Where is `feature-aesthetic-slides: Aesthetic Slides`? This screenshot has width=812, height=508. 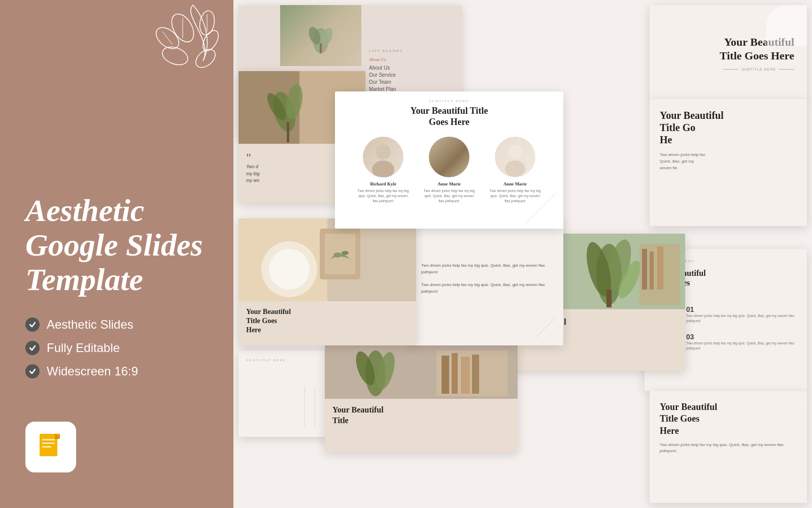 feature-aesthetic-slides: Aesthetic Slides is located at coordinates (117, 325).